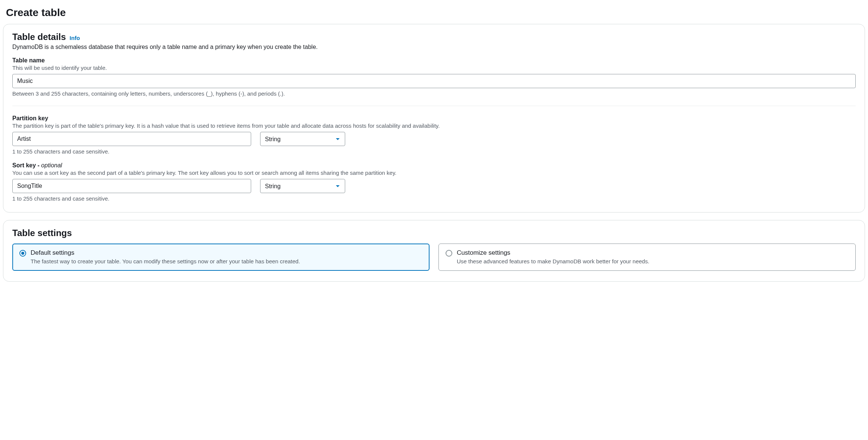 Image resolution: width=868 pixels, height=440 pixels. What do you see at coordinates (647, 257) in the screenshot?
I see `customize-settings-option: Customize settings Use these advanced fe…` at bounding box center [647, 257].